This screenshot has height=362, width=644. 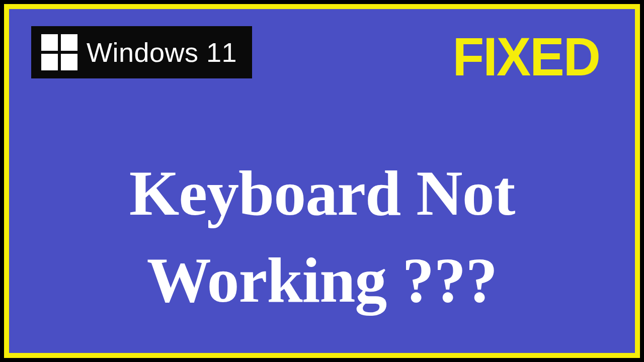 What do you see at coordinates (59, 52) in the screenshot?
I see `windows-logo-icon` at bounding box center [59, 52].